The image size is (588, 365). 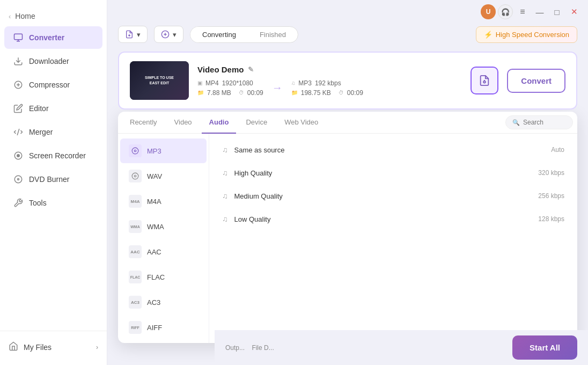 What do you see at coordinates (135, 227) in the screenshot?
I see `wma-icon: WMA` at bounding box center [135, 227].